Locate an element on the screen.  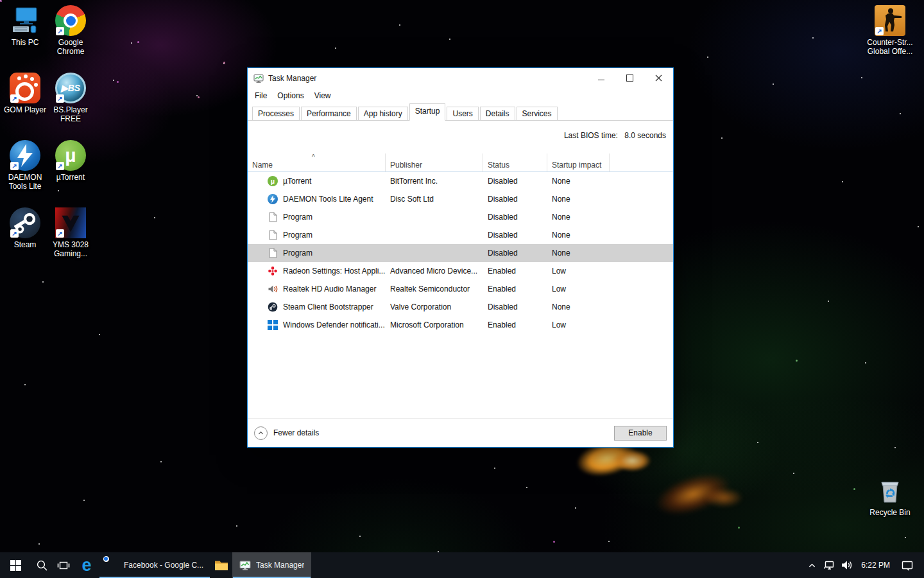
menu-options: Options is located at coordinates (290, 96).